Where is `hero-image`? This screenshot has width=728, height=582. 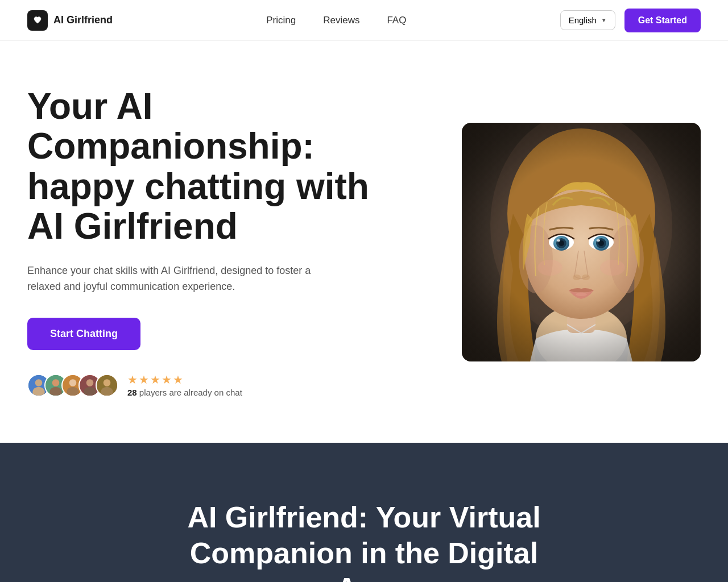 hero-image is located at coordinates (581, 242).